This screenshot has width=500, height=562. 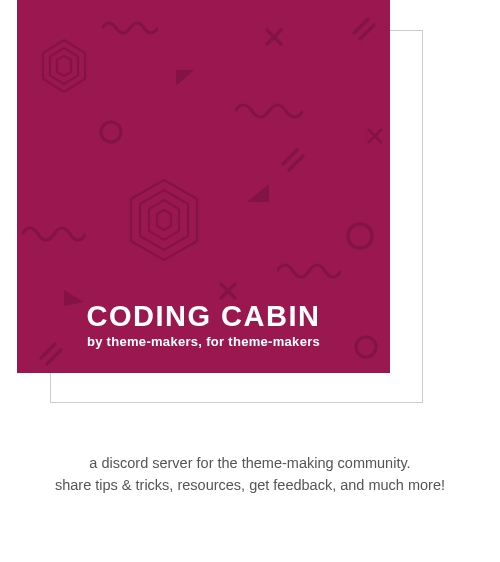 What do you see at coordinates (250, 485) in the screenshot?
I see `description-line-2: share tips & tricks, resources, get feed…` at bounding box center [250, 485].